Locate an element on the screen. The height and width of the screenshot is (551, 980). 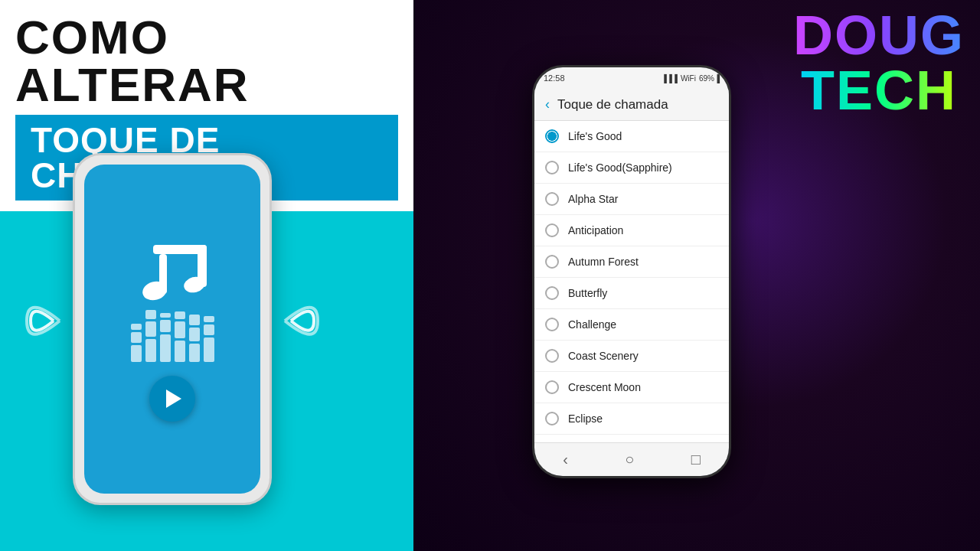
status-time: 12:58 is located at coordinates (554, 78).